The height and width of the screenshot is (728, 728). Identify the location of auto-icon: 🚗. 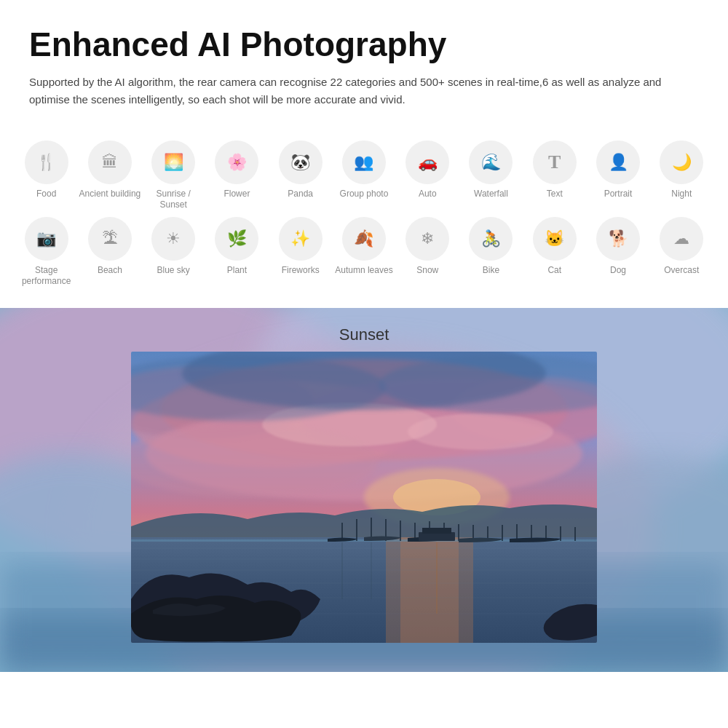
(427, 162).